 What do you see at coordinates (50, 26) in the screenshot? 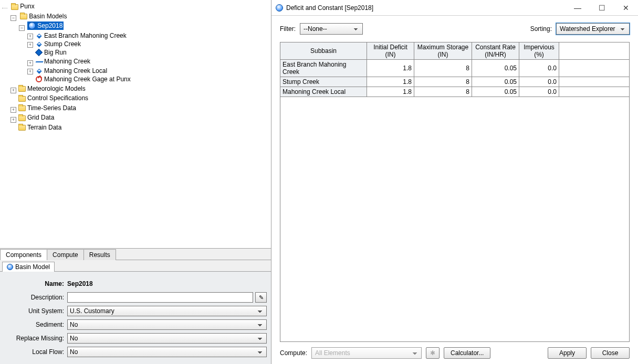
I see `tree-label: Sep2018` at bounding box center [50, 26].